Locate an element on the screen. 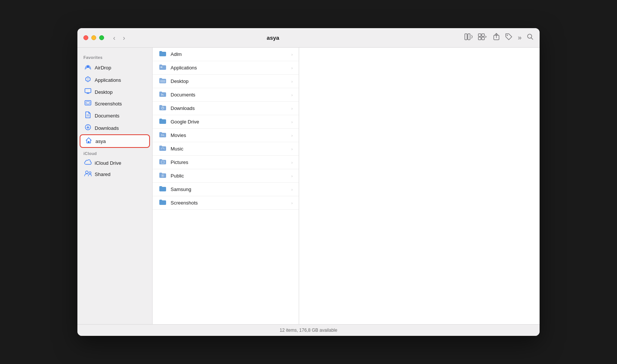 This screenshot has height=364, width=617. statusbar: 12 items, 176,8 GB available is located at coordinates (308, 330).